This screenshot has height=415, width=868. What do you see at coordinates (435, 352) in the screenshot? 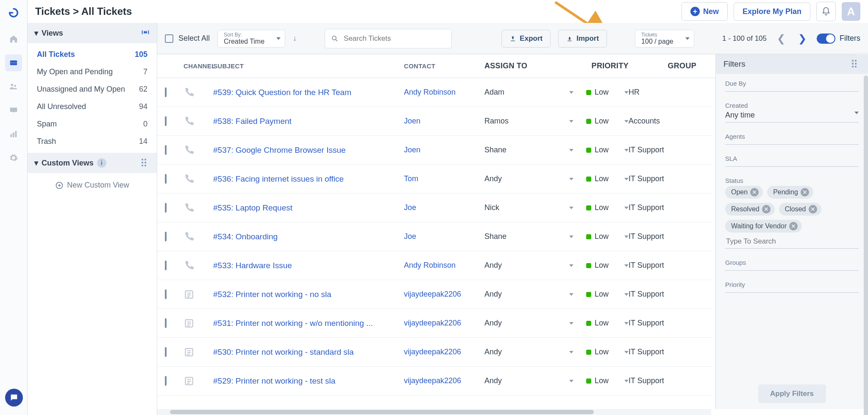
I see `table-row: #530: Printer not working - standard sla…` at bounding box center [435, 352].